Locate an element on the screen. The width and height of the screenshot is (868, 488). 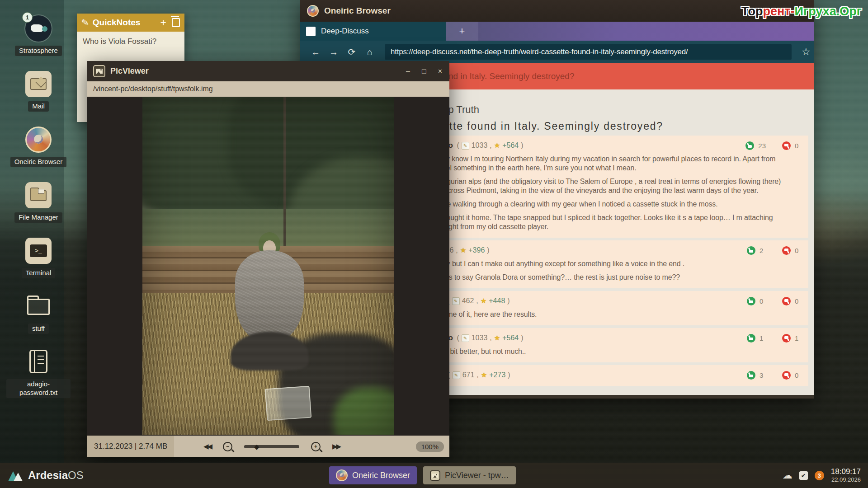
desktop-icon-stuff-folder: stuff is located at coordinates (38, 321).